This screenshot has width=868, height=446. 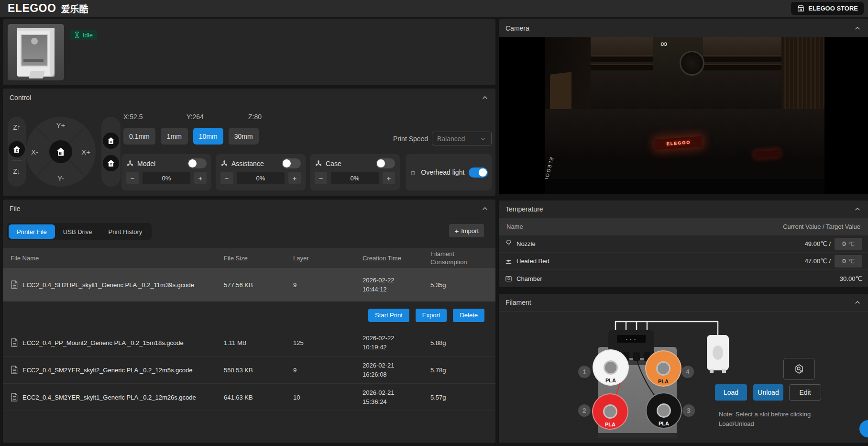 I want to click on filament-spool-4: PLA, so click(x=663, y=368).